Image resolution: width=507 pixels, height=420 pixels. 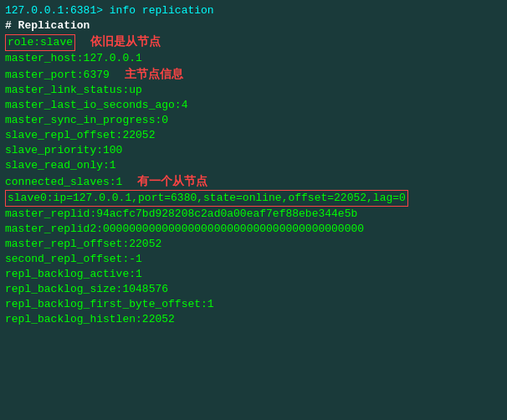 What do you see at coordinates (60, 166) in the screenshot?
I see `slave-read-only-text: slave_read_only:1` at bounding box center [60, 166].